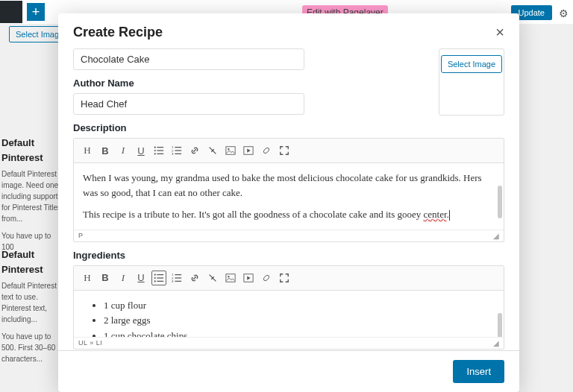 This screenshot has height=392, width=573. What do you see at coordinates (289, 255) in the screenshot?
I see `ingredients-label: Ingredients` at bounding box center [289, 255].